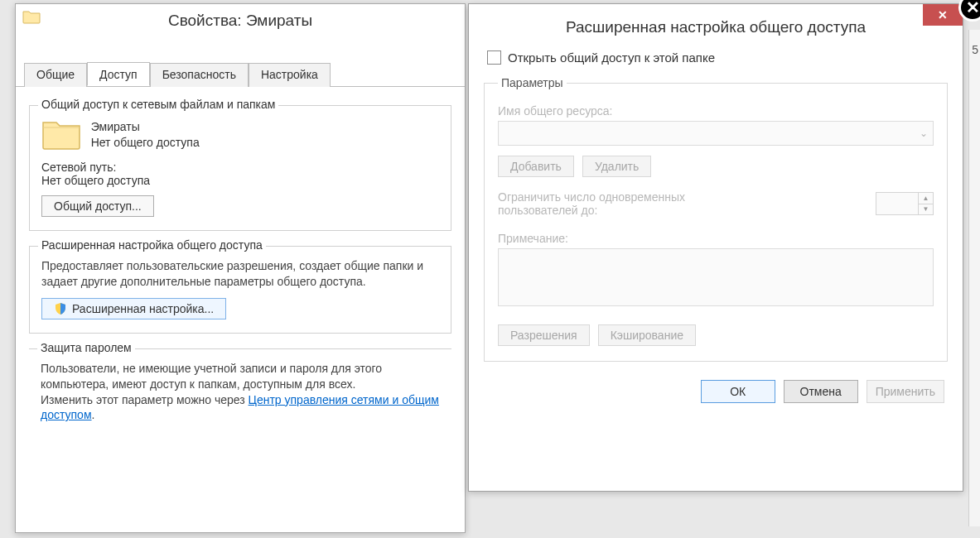  I want to click on network-path-value: Нет общего доступа, so click(240, 180).